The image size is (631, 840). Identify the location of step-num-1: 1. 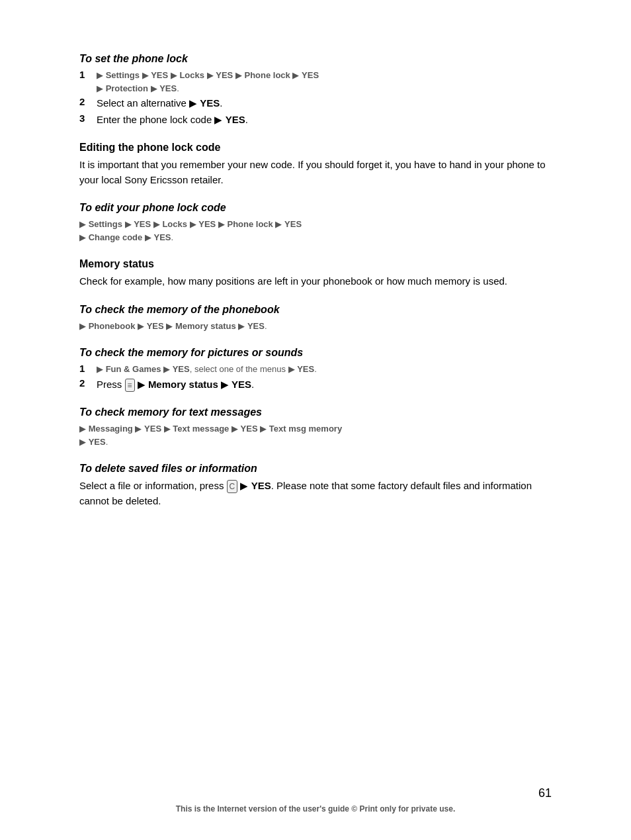
(87, 74).